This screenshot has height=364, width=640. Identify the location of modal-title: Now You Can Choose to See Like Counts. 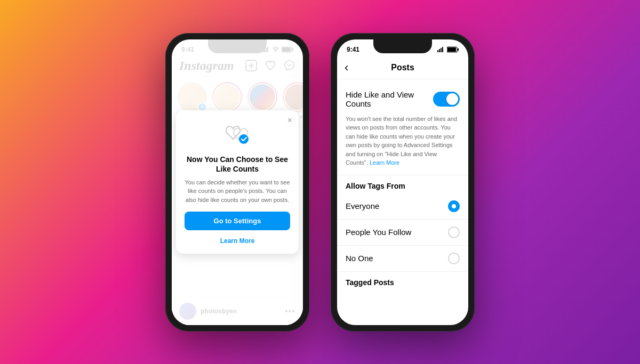
(237, 164).